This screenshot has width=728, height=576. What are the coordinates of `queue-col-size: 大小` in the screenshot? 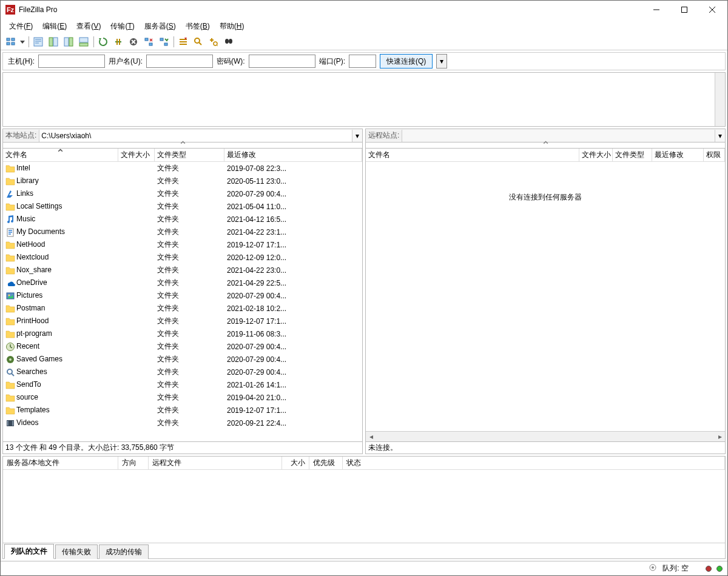 It's located at (296, 463).